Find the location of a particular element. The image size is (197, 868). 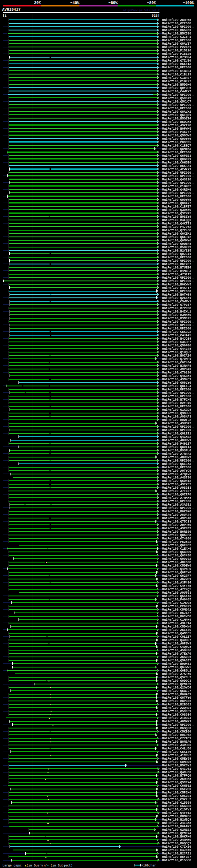

svg-text: UniRef100_Q3TKR5 is located at coordinates (177, 214).